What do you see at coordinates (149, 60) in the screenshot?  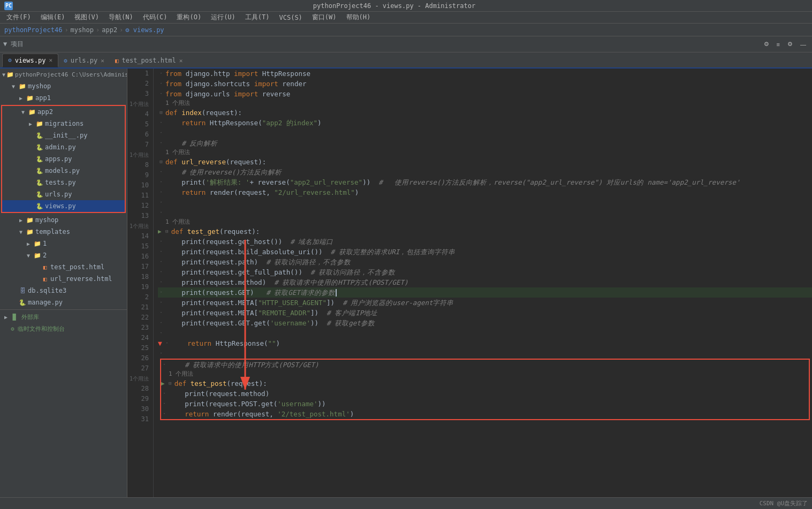 I see `tab-test-post-html: ◧ test_post.html ✕` at bounding box center [149, 60].